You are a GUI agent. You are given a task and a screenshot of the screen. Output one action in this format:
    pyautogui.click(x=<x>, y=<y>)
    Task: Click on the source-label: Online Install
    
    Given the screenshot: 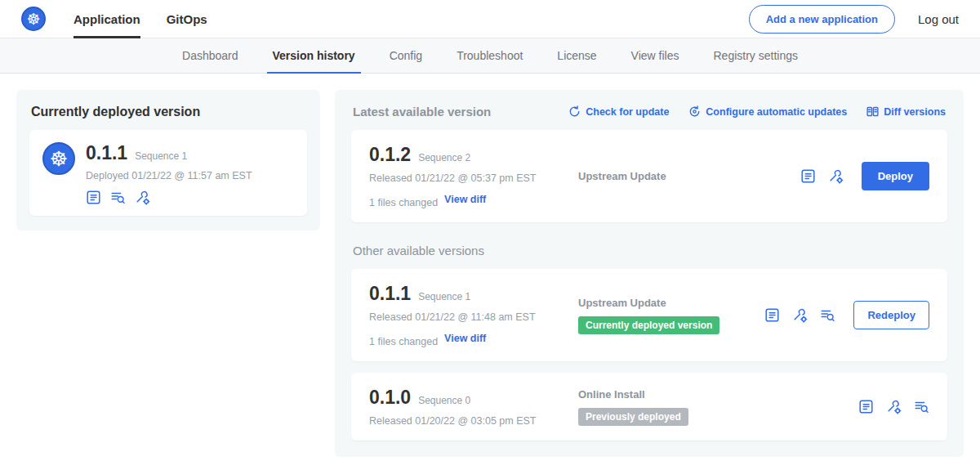 What is the action you would take?
    pyautogui.click(x=714, y=394)
    